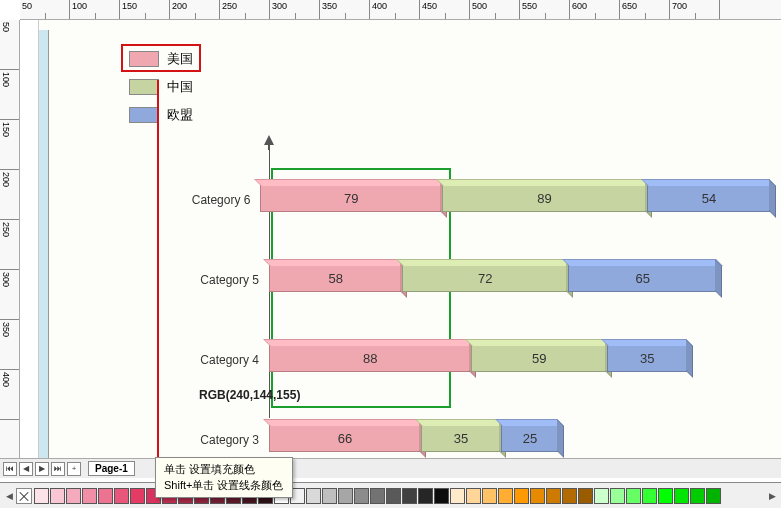 This screenshot has height=508, width=781. What do you see at coordinates (229, 280) in the screenshot?
I see `category-label: Category 5` at bounding box center [229, 280].